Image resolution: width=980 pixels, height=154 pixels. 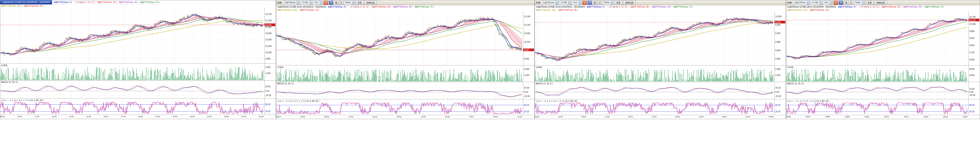 What do you see at coordinates (26, 2) in the screenshot?
I see `window-title: 日経225mini 12月限 (5分) 2012/03/16 - 2012/03…` at bounding box center [26, 2].